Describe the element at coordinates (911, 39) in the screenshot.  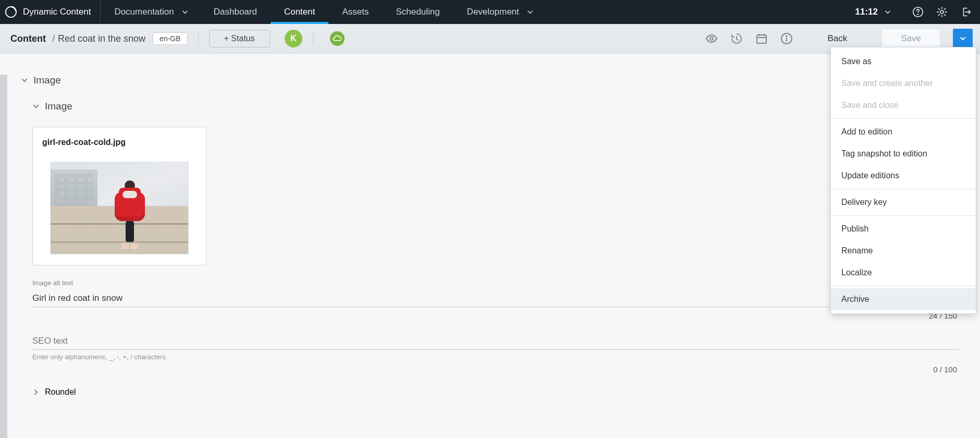
I see `save-button: Save` at that location.